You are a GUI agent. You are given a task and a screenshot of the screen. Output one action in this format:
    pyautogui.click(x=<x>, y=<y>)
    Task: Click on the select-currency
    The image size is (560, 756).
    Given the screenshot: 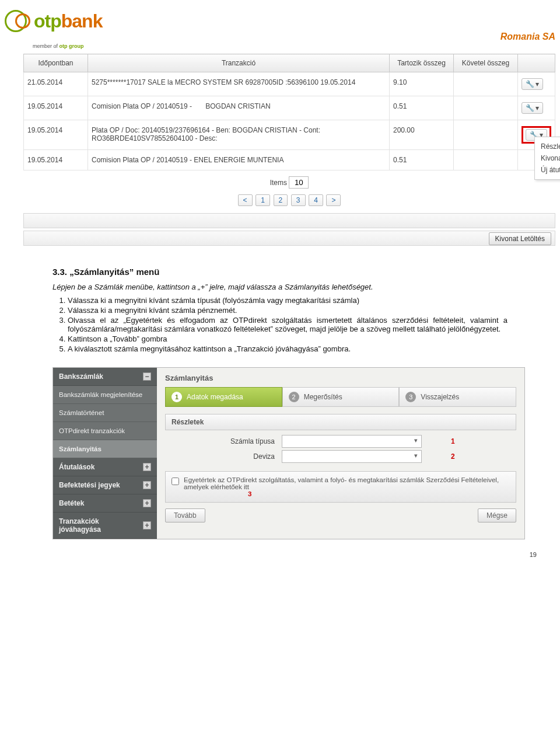 What is the action you would take?
    pyautogui.click(x=352, y=457)
    